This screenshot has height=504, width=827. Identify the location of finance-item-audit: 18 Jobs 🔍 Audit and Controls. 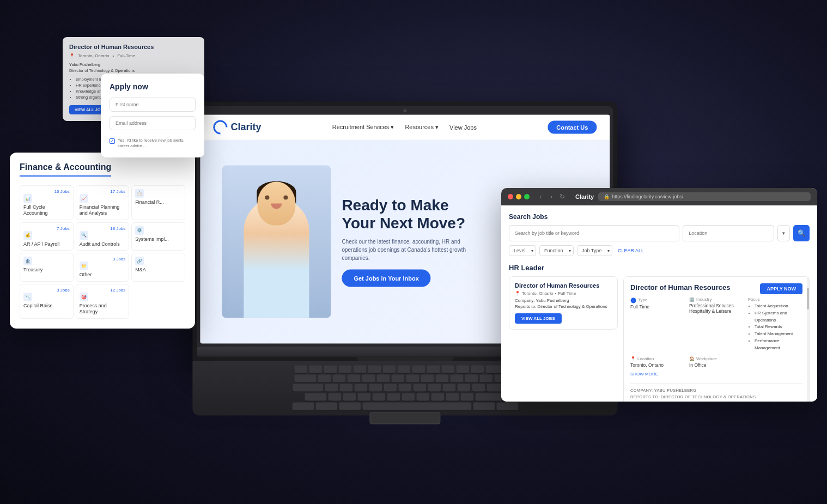
(102, 236).